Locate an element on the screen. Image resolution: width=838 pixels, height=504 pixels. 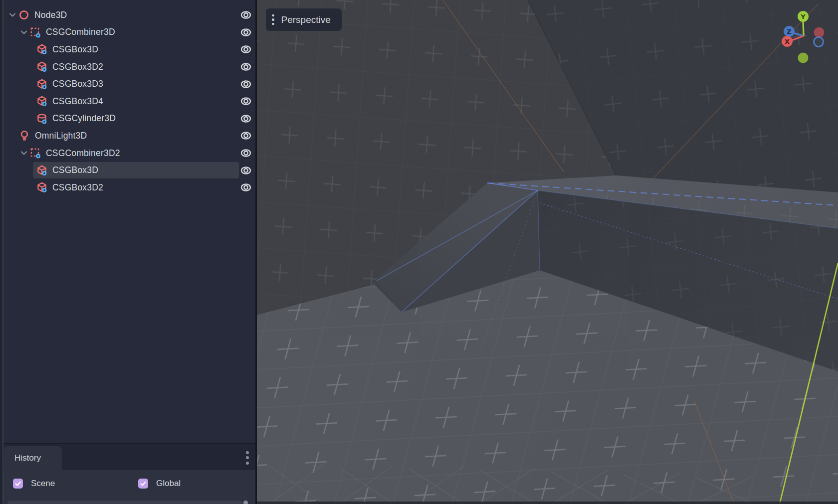
gizmo-neg-x-ball is located at coordinates (819, 33).